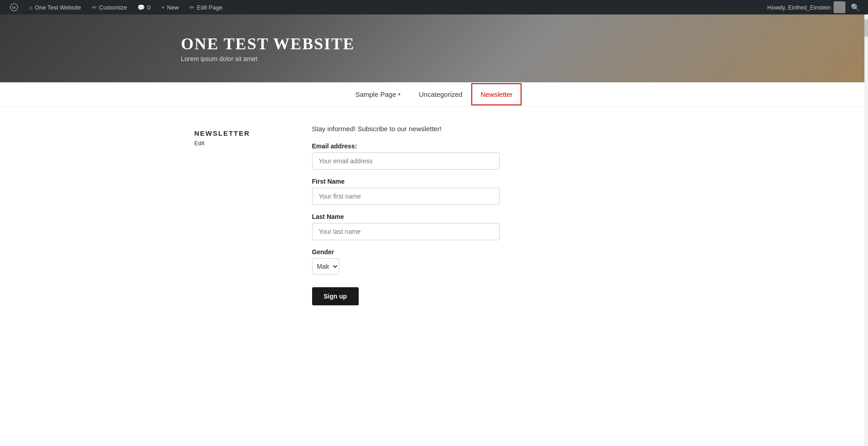 The width and height of the screenshot is (868, 446). I want to click on nav-inner: Sample Page ▾ Uncategorized Newsletter, so click(434, 94).